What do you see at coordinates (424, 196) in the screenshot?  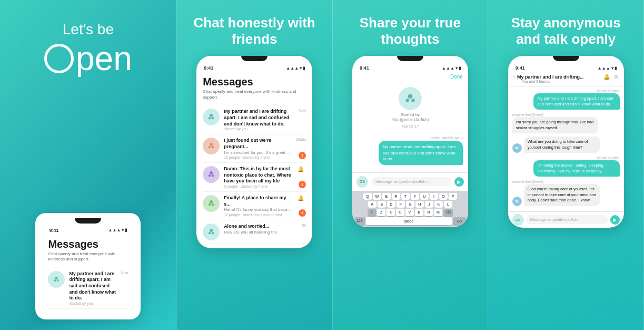 I see `key-u: U` at bounding box center [424, 196].